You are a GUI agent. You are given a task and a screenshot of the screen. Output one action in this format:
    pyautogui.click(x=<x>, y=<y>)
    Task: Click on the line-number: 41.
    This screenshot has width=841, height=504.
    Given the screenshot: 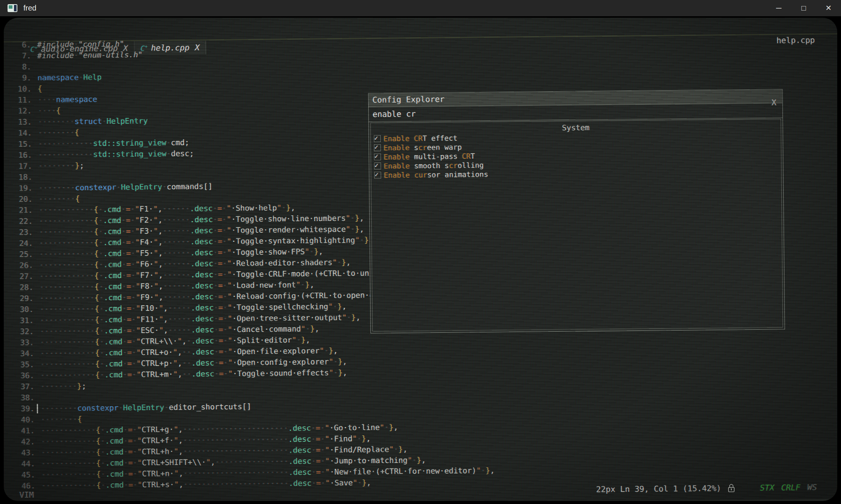 What is the action you would take?
    pyautogui.click(x=19, y=431)
    